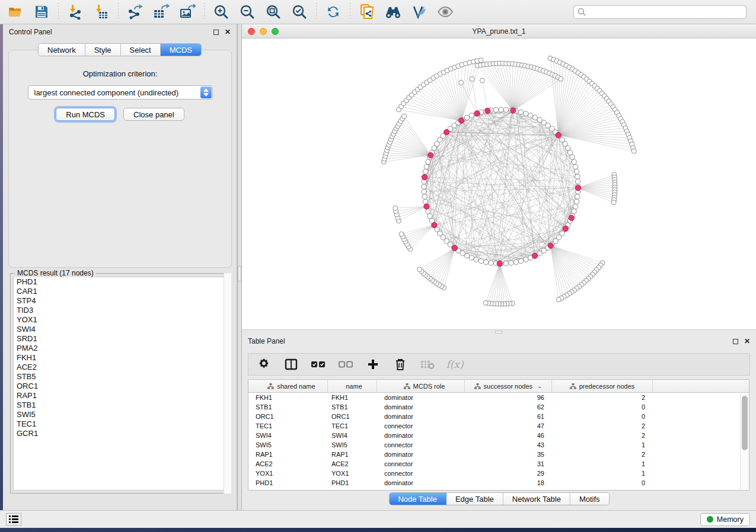 The width and height of the screenshot is (756, 532). What do you see at coordinates (42, 12) in the screenshot?
I see `save-session-icon` at bounding box center [42, 12].